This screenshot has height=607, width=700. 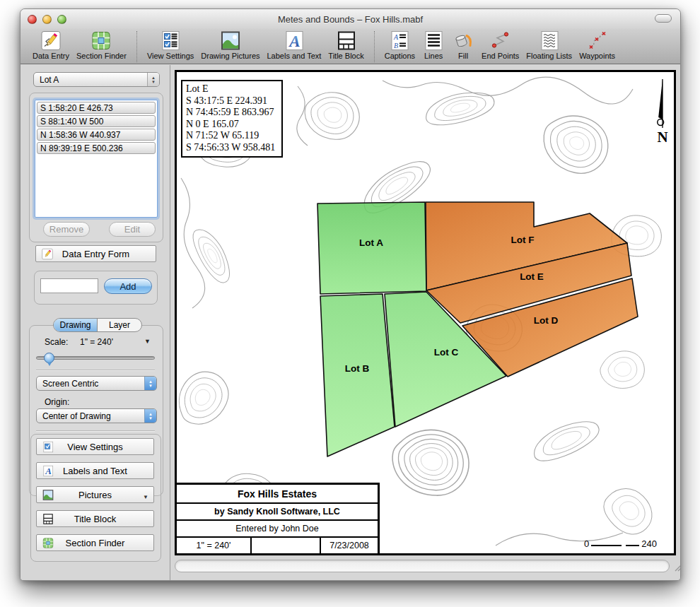 I want to click on toolbar-waypoints-button: Waypoints, so click(x=597, y=45).